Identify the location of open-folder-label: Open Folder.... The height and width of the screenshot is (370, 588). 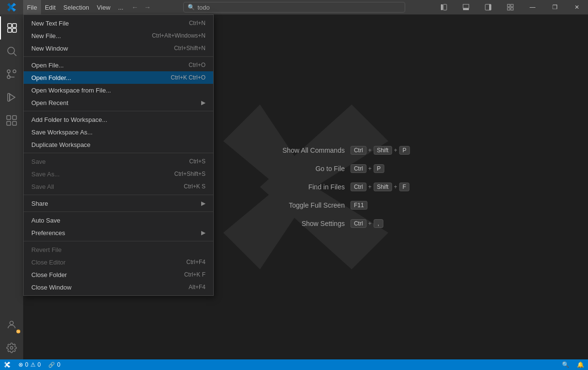
(51, 78).